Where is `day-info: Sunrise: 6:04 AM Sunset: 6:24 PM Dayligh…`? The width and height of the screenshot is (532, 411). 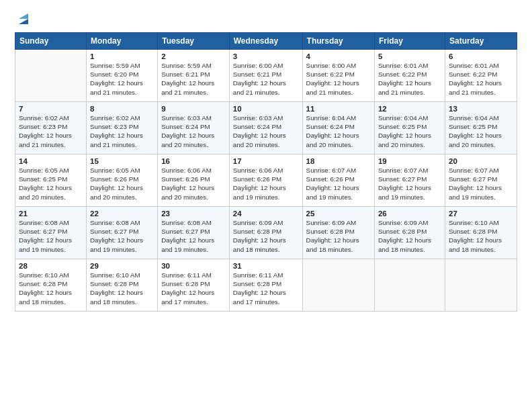
day-info: Sunrise: 6:04 AM Sunset: 6:24 PM Dayligh… is located at coordinates (339, 132).